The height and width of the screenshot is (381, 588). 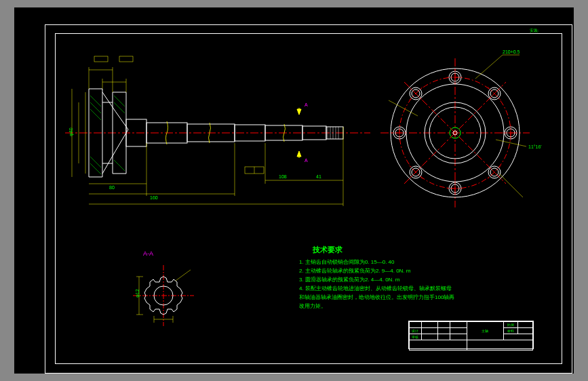 What do you see at coordinates (347, 262) in the screenshot?
I see `tech-line-1: 1. 主销齿自动锁销合间隙为0. 15—0. 40` at bounding box center [347, 262].